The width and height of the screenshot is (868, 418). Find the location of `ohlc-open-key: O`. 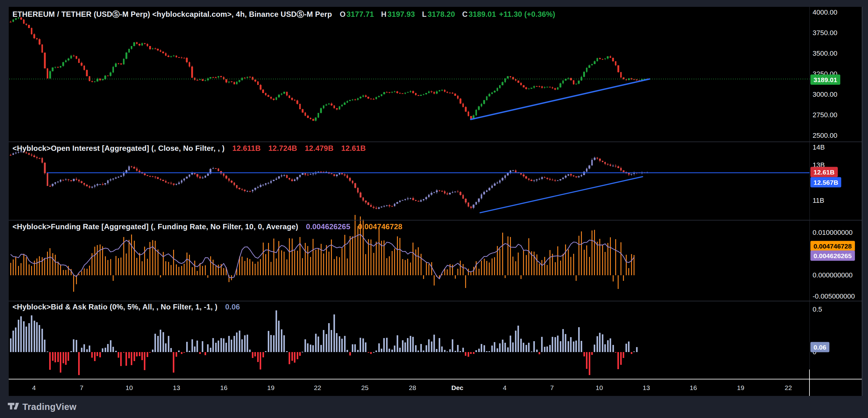

ohlc-open-key: O is located at coordinates (343, 14).